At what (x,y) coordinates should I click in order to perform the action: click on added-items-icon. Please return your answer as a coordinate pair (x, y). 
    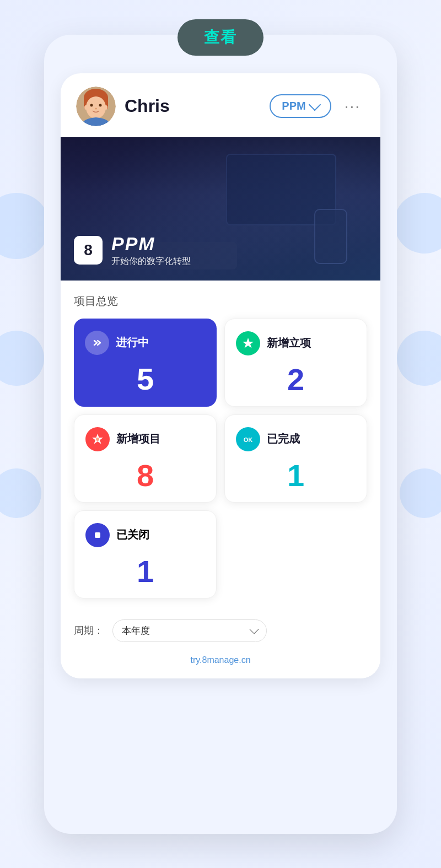
    Looking at the image, I should click on (98, 439).